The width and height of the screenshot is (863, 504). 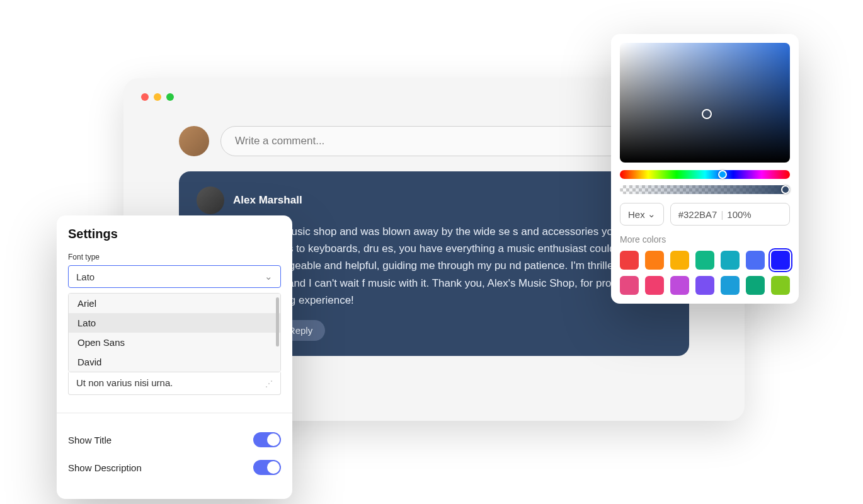 I want to click on sample-textarea: Ut non varius nisi urna. ⋰, so click(x=174, y=384).